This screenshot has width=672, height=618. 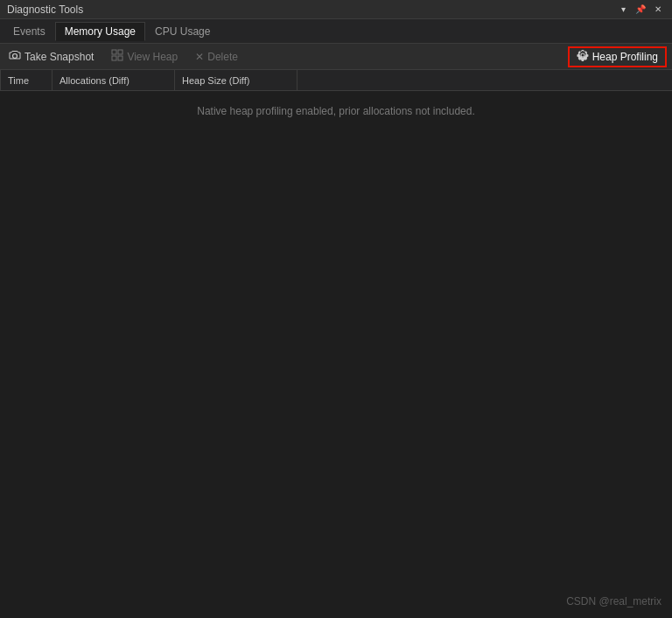 I want to click on camera-icon, so click(x=15, y=56).